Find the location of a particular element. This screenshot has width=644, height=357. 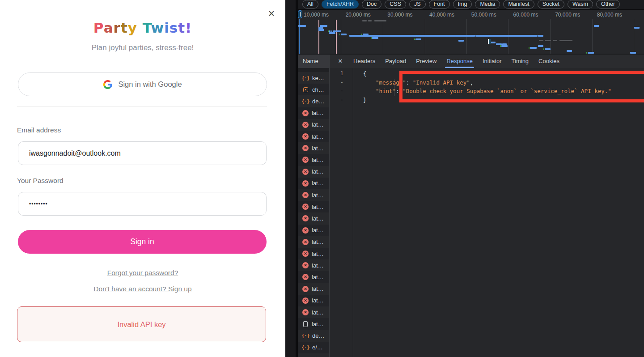

error-message: Invalid API key is located at coordinates (141, 325).